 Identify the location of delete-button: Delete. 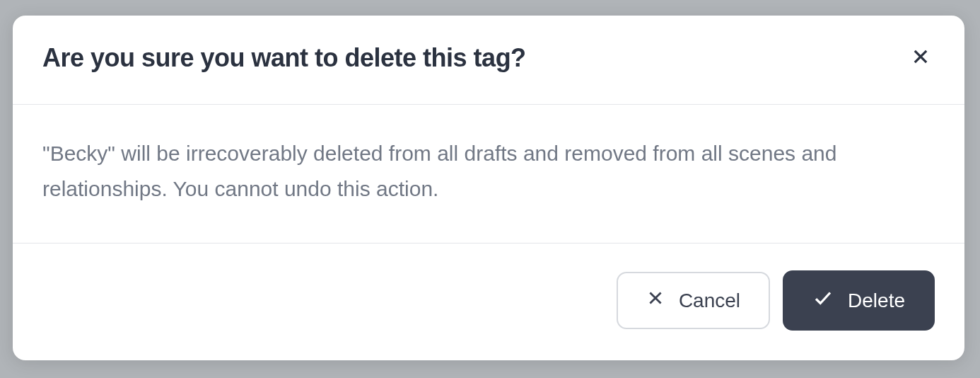
(858, 300).